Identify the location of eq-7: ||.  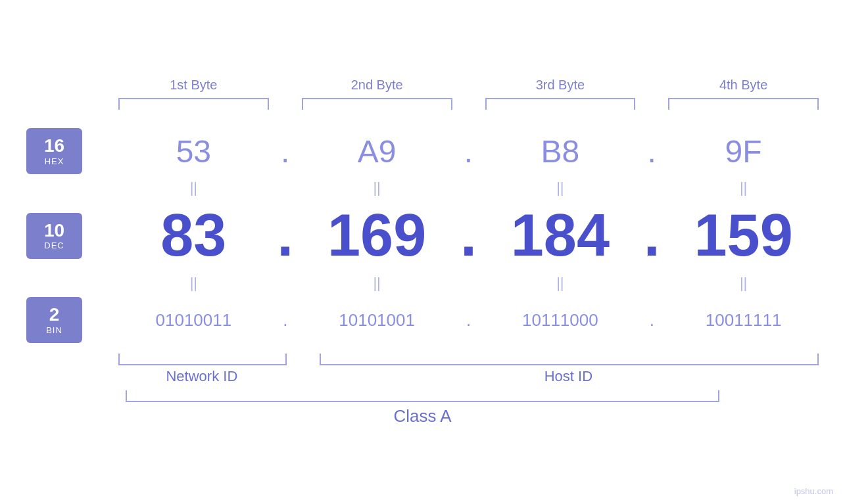
(560, 283).